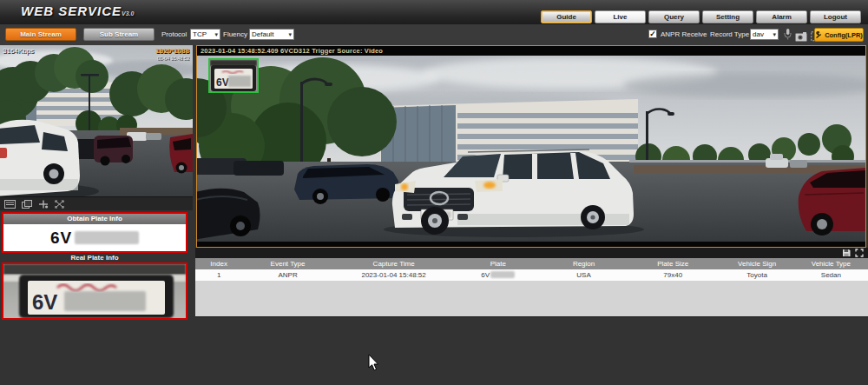 Image resolution: width=868 pixels, height=385 pixels. What do you see at coordinates (531, 275) in the screenshot?
I see `table-row: 1 ANPR 2023-01-04 15:48:52 6V USA 79x40 …` at bounding box center [531, 275].